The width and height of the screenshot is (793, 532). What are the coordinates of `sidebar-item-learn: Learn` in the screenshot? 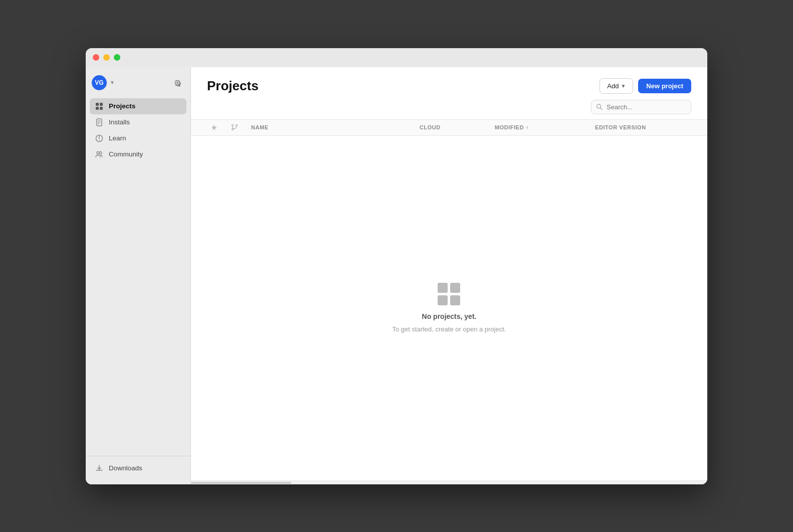 It's located at (138, 138).